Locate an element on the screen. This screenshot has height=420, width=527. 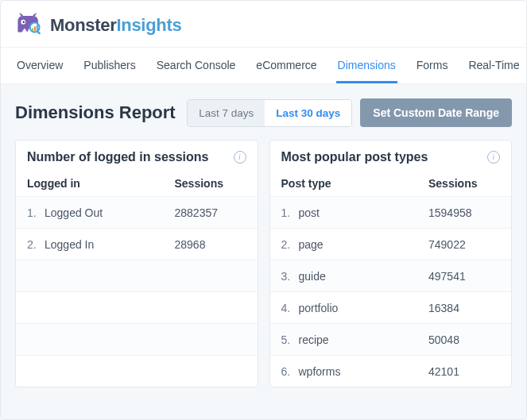
monsterinsights-logo-icon is located at coordinates (29, 25).